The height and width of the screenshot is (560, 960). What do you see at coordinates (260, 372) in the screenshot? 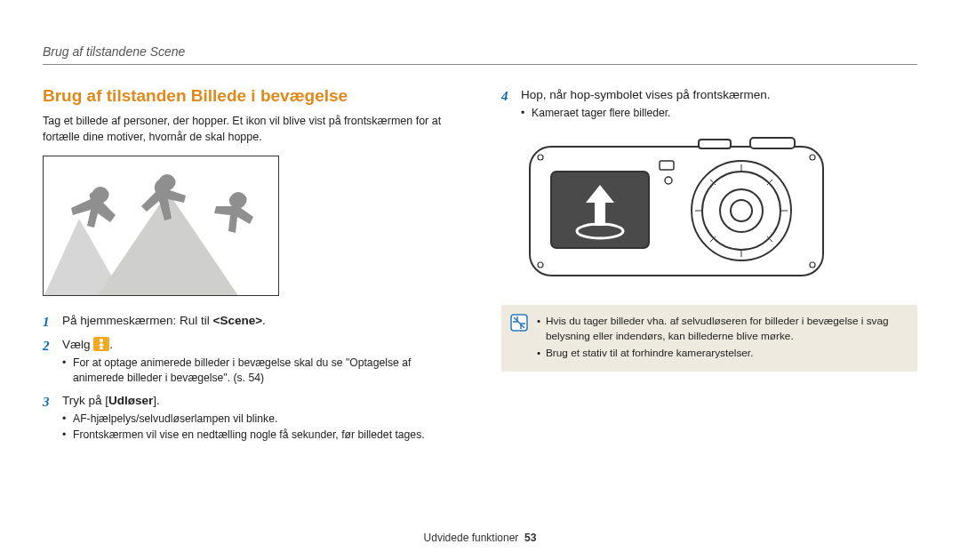
I see `step-2-bullets: For at optage animerede billeder i bevæg…` at bounding box center [260, 372].